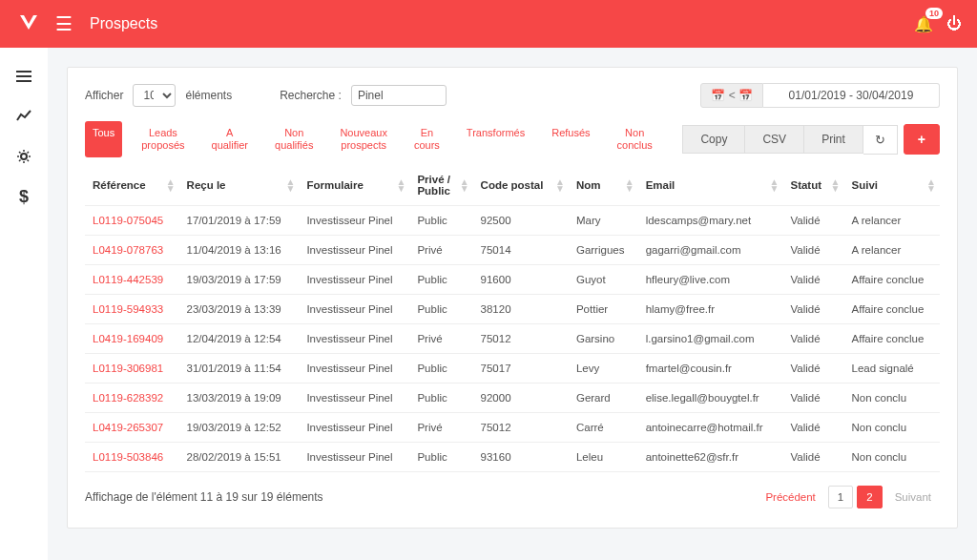  I want to click on cell-email: elise.legall@bouygtel.fr, so click(711, 399).